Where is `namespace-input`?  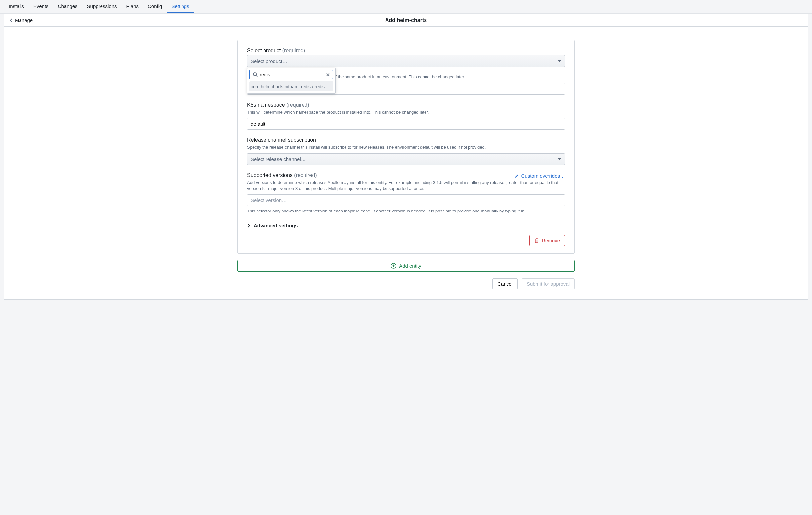 namespace-input is located at coordinates (406, 124).